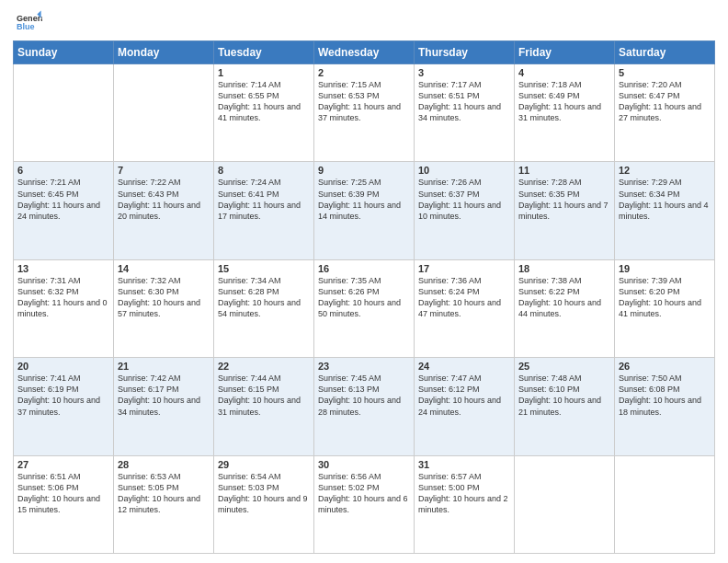  What do you see at coordinates (665, 396) in the screenshot?
I see `day-info: Sunrise: 7:50 AM Sunset: 6:08 PM Dayligh…` at bounding box center [665, 396].